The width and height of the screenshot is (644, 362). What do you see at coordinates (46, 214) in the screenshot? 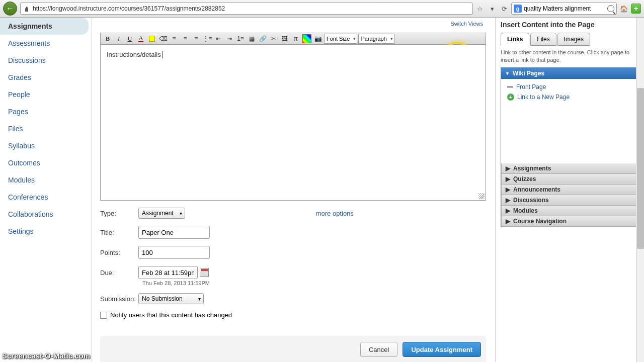
I see `sidebar-item-collaborations: Collaborations` at bounding box center [46, 214].